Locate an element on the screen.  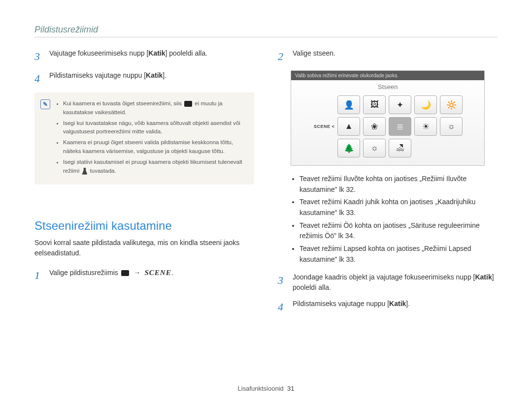
text: tuvastada. is located at coordinates (102, 171).